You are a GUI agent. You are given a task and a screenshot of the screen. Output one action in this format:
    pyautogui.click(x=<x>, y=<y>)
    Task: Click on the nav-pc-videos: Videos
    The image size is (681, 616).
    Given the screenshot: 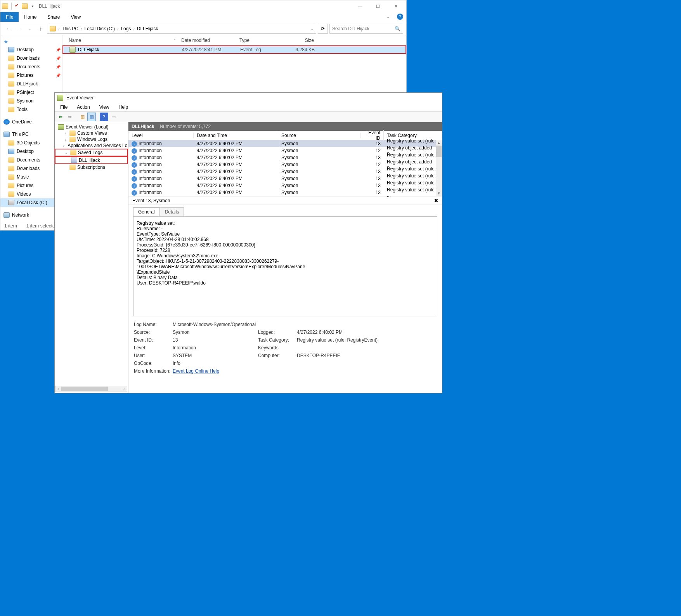 What is the action you would take?
    pyautogui.click(x=31, y=194)
    